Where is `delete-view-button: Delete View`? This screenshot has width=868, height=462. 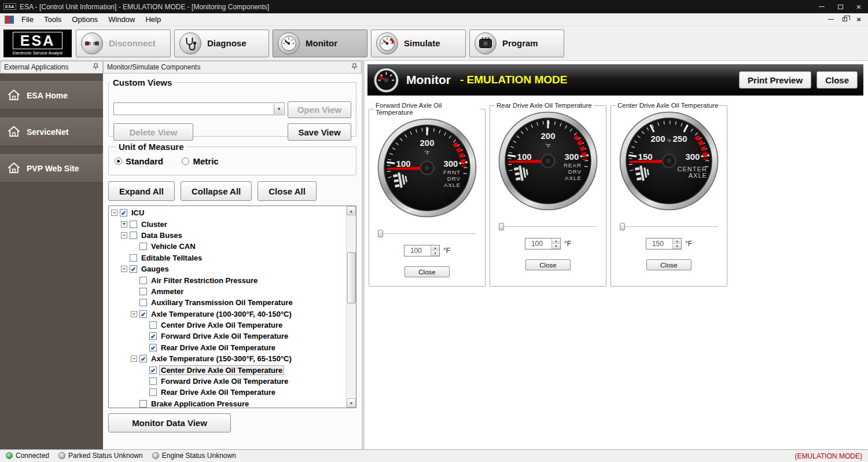
delete-view-button: Delete View is located at coordinates (153, 132).